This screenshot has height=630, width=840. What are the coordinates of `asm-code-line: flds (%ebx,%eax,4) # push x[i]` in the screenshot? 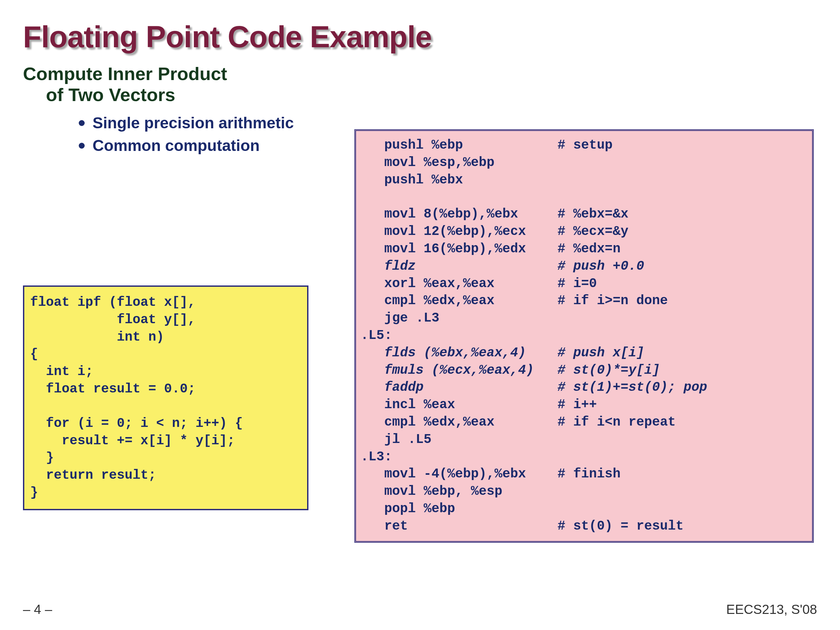 It's located at (584, 353).